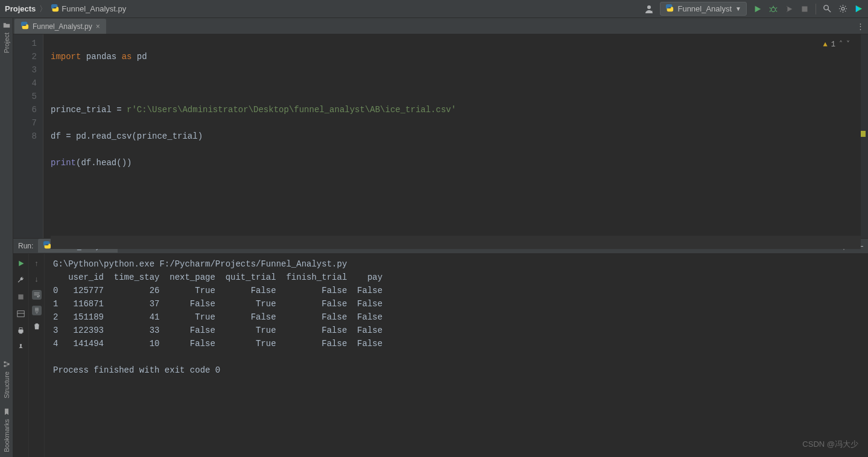  What do you see at coordinates (88, 8) in the screenshot?
I see `breadcrumb-file: Funnel_Analyst.py` at bounding box center [88, 8].